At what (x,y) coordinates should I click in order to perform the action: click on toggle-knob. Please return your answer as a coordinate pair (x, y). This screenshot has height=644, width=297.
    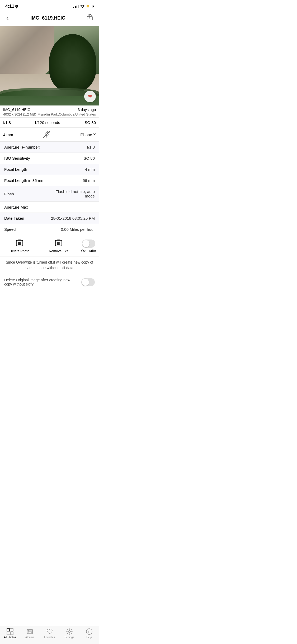
    Looking at the image, I should click on (86, 244).